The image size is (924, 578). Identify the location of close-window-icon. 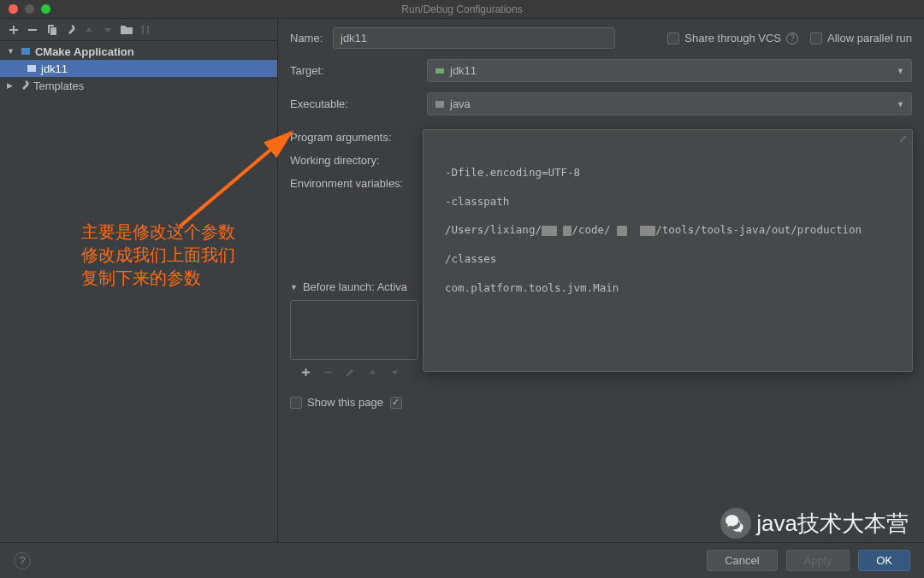
(14, 9).